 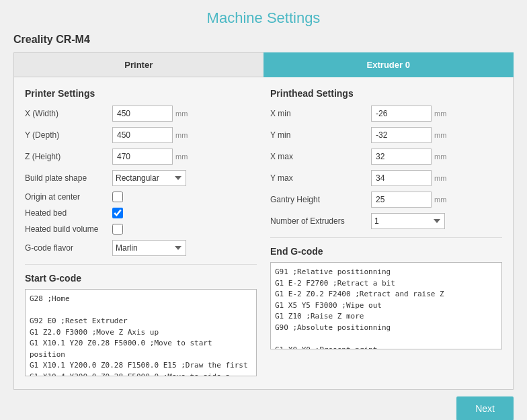 I want to click on heated-build-volume-label: Heated build volume, so click(x=69, y=229).